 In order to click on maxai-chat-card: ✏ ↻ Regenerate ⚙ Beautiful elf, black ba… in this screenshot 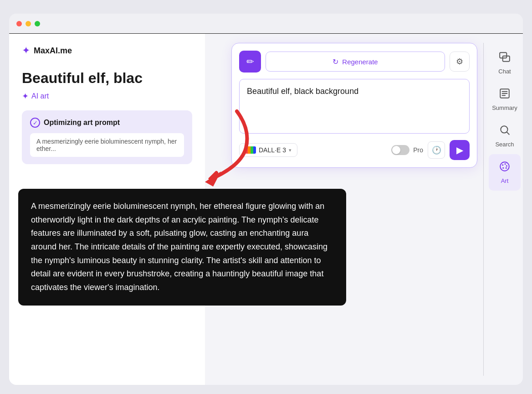, I will do `click(354, 105)`.